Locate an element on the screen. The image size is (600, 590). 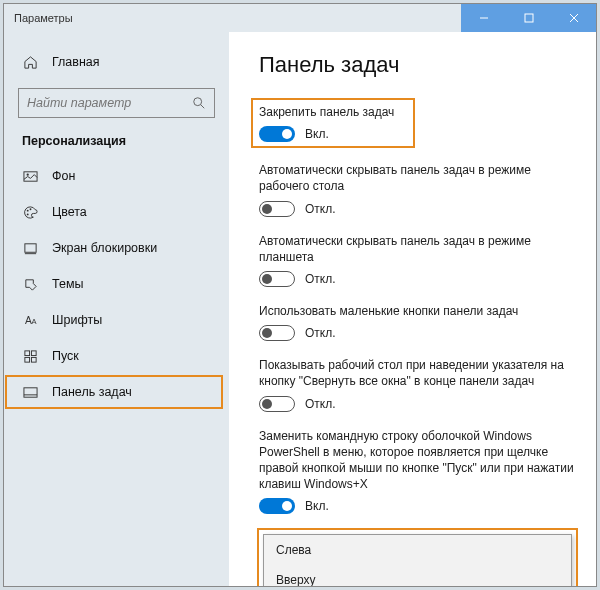
dropdown-list: Слева Вверху Справа Внизу is located at coordinates (418, 560).